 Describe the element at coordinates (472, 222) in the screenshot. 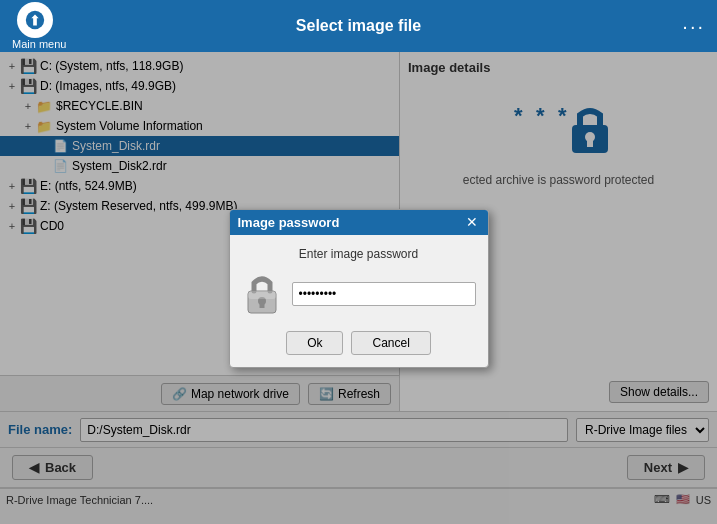

I see `modal-close-button: ✕` at that location.